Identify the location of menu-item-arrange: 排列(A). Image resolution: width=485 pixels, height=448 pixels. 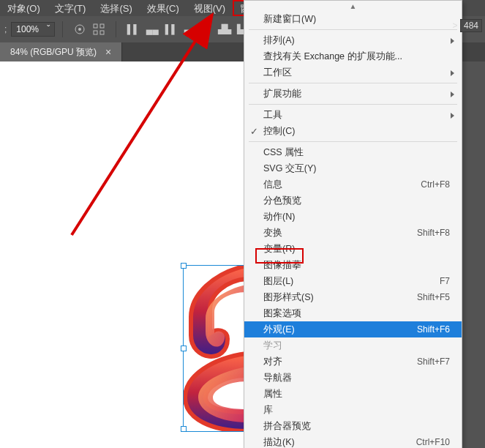
(353, 40).